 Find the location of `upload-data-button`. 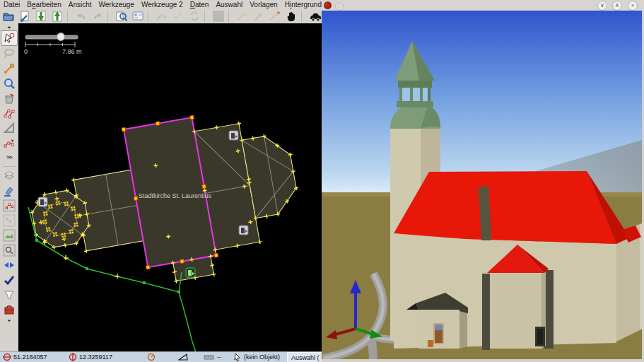

upload-data-button is located at coordinates (57, 17).